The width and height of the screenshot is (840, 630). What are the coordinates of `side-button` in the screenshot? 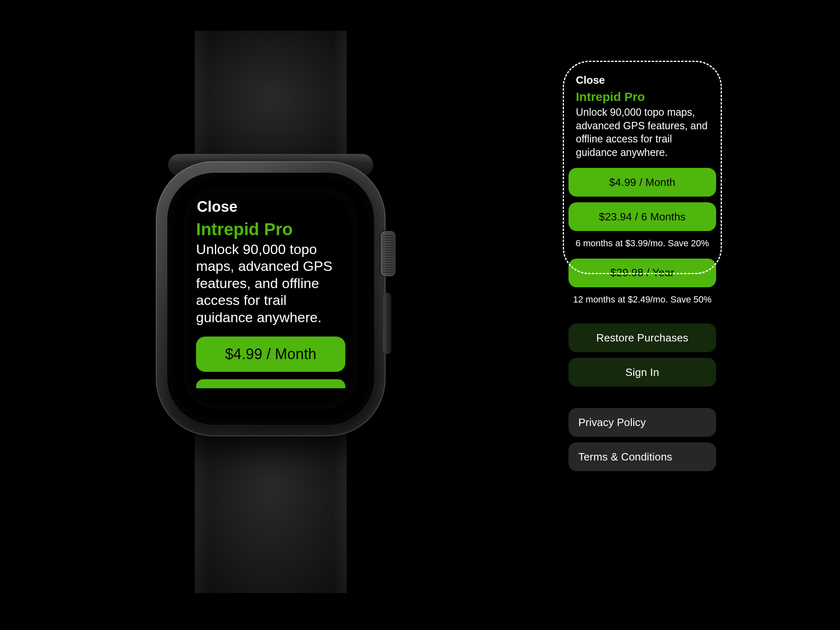 It's located at (387, 323).